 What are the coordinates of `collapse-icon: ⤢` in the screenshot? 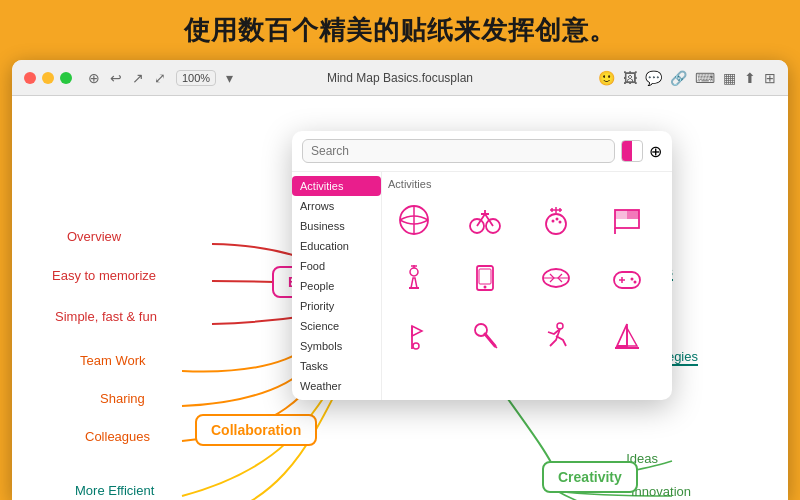 It's located at (160, 78).